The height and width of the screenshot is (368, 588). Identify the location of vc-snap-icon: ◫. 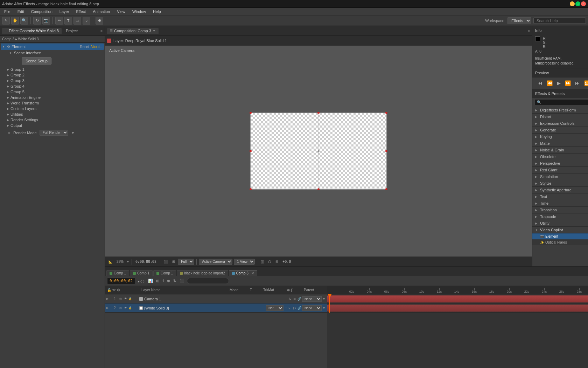
(262, 261).